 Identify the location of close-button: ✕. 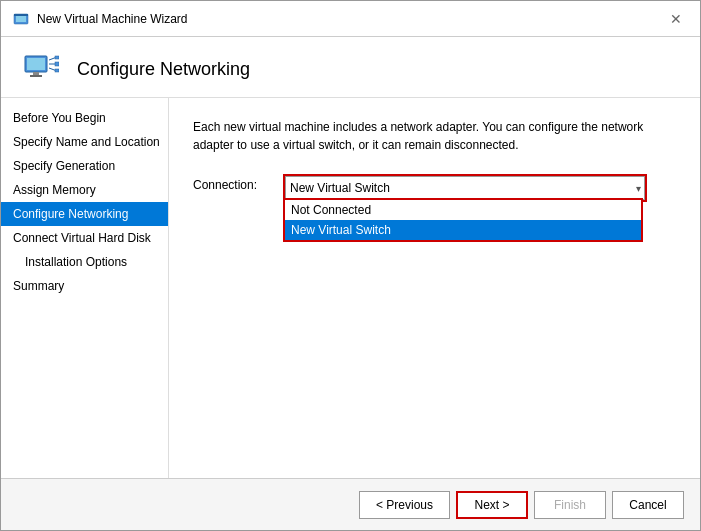
(676, 19).